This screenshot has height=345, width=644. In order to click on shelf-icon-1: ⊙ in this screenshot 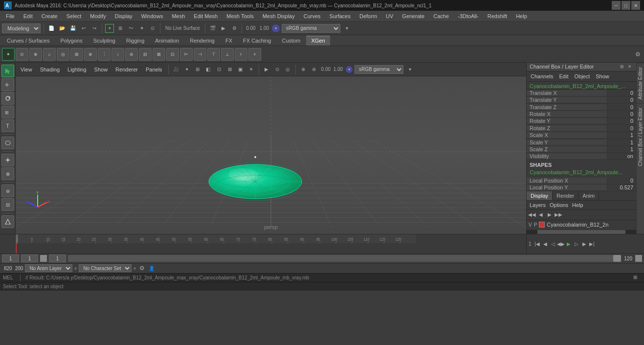, I will do `click(22, 54)`.